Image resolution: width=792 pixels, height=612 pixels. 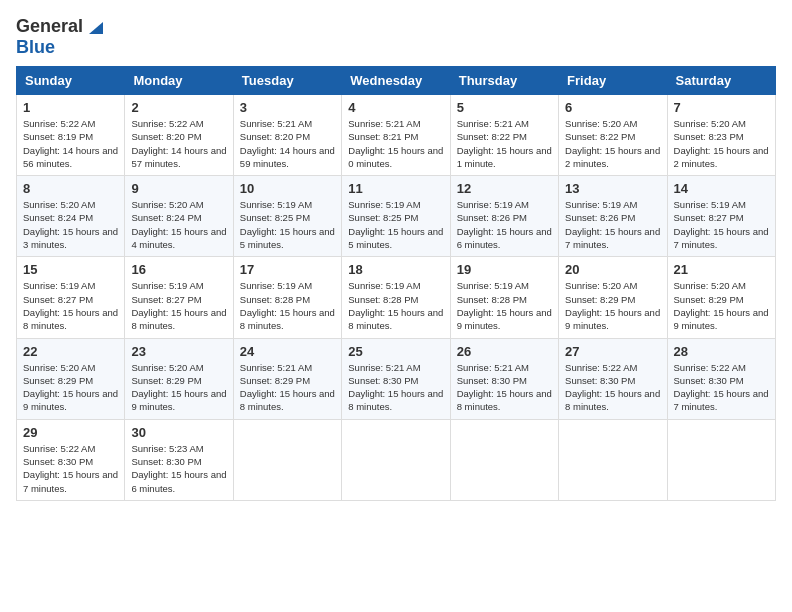 What do you see at coordinates (179, 460) in the screenshot?
I see `calendar-cell: 30Sunrise: 5:23 AMSunset: 8:30 PMDayligh…` at bounding box center [179, 460].